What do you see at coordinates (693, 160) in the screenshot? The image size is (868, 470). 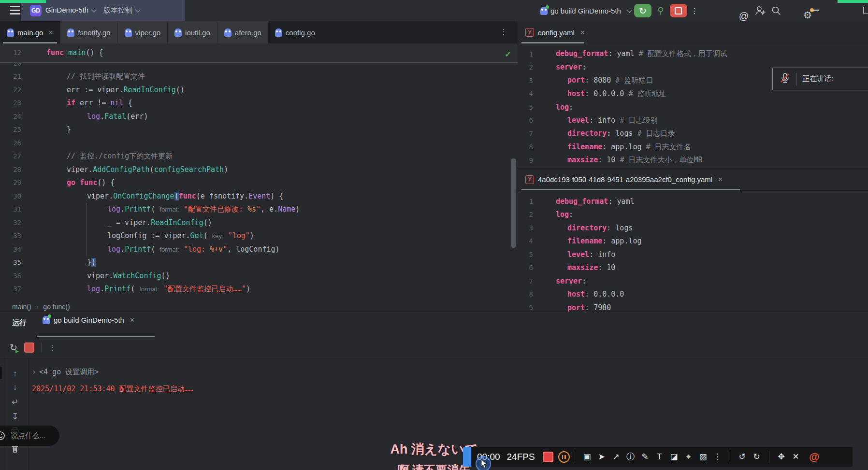 I see `code-line: 9maxsize: 10 # 日志文件大小，单位MB` at bounding box center [693, 160].